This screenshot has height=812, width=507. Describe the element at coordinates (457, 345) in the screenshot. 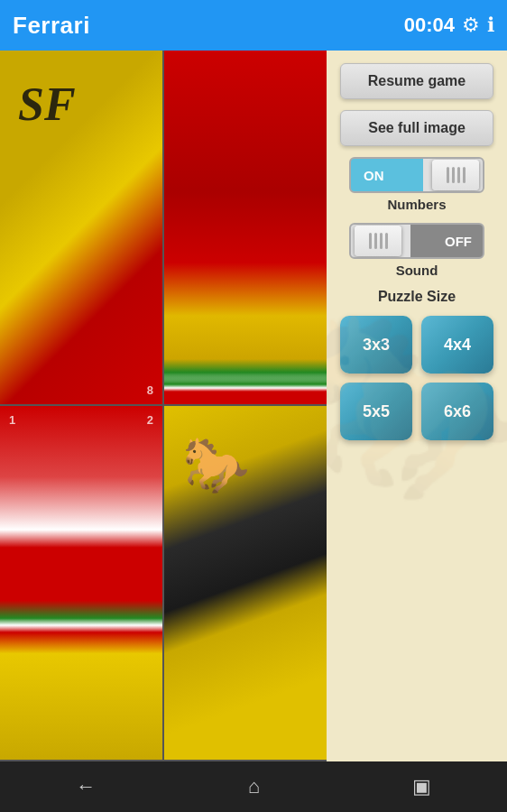

I see `size-4x4: 4x4` at that location.